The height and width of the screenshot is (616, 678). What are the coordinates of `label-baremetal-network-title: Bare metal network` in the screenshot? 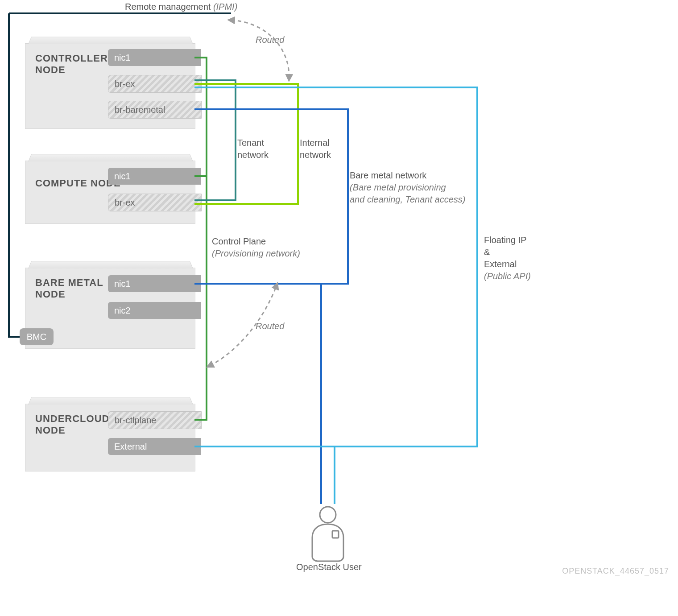 It's located at (408, 176).